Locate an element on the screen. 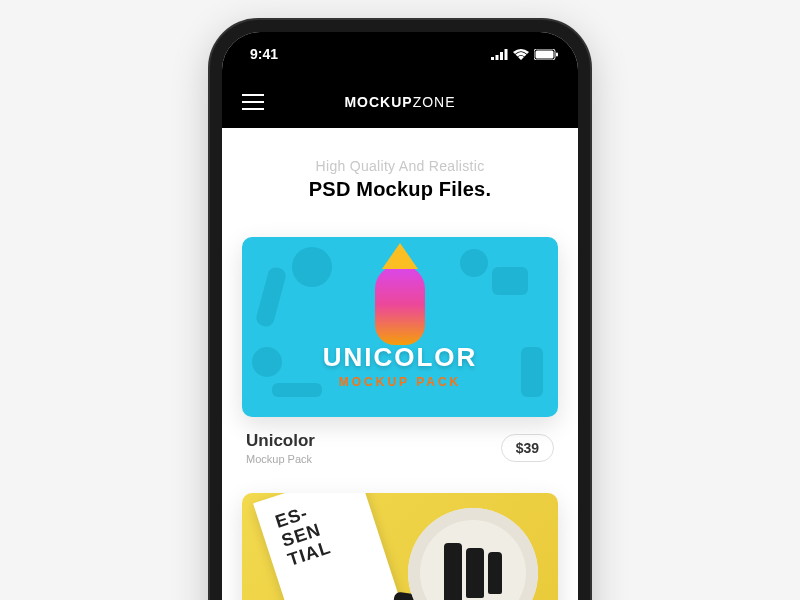 The image size is (800, 600). plate-graphic is located at coordinates (473, 554).